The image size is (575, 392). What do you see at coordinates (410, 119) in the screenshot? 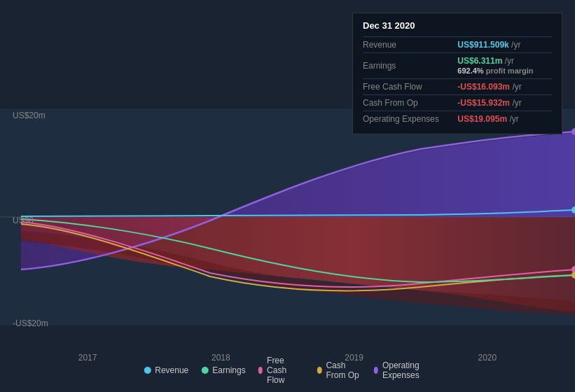
I see `tooltip-label-opex: Operating Expenses` at bounding box center [410, 119].